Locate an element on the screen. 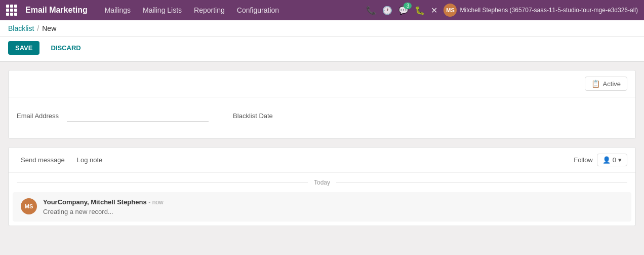 The height and width of the screenshot is (255, 644). nav-configuration: Configuration is located at coordinates (258, 10).